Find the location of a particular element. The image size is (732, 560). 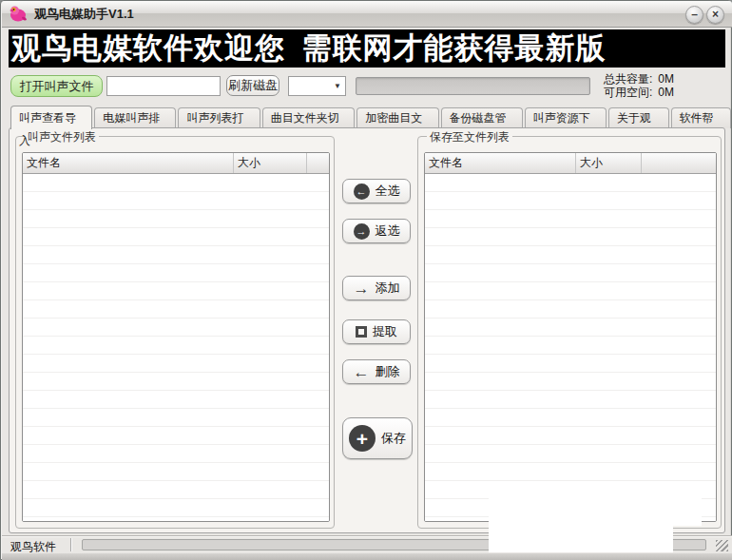

minimize-button: – is located at coordinates (694, 15).